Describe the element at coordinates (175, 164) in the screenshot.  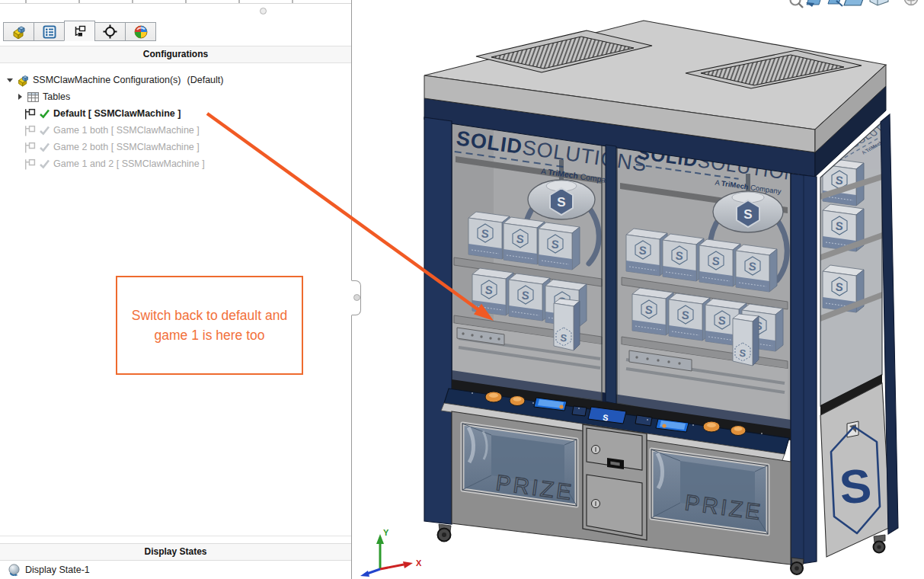
I see `tree-row-config-game1and2: Game 1 and 2 [ SSMClawMachine ]` at that location.